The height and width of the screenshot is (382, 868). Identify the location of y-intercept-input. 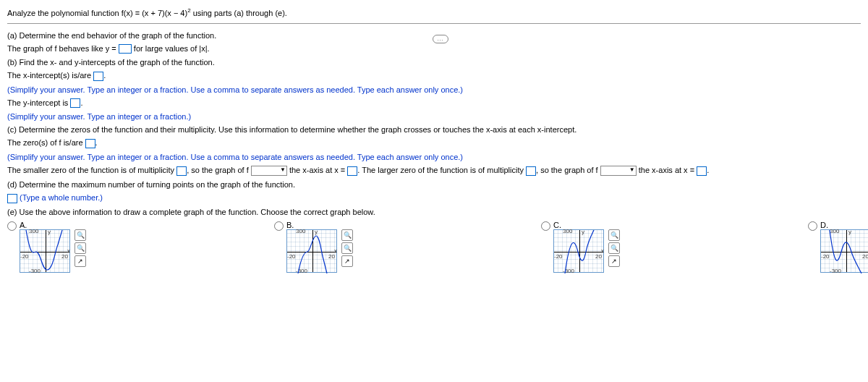
(75, 103).